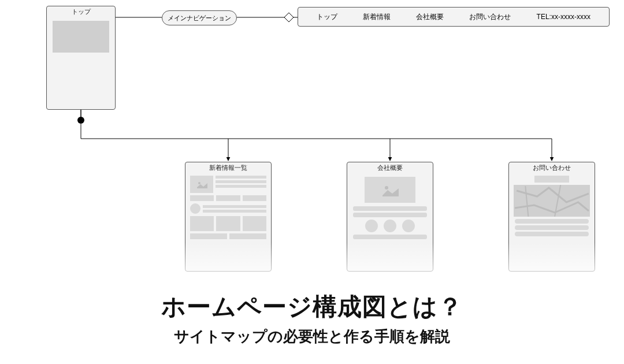  Describe the element at coordinates (199, 18) in the screenshot. I see `main-navigation-label: メインナビゲーション` at that location.